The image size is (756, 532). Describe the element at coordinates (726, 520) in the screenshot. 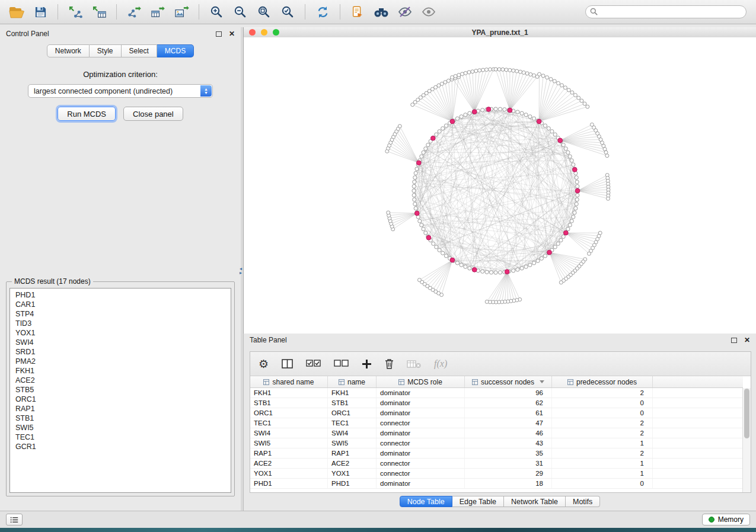

I see `memory-button: Memory` at that location.